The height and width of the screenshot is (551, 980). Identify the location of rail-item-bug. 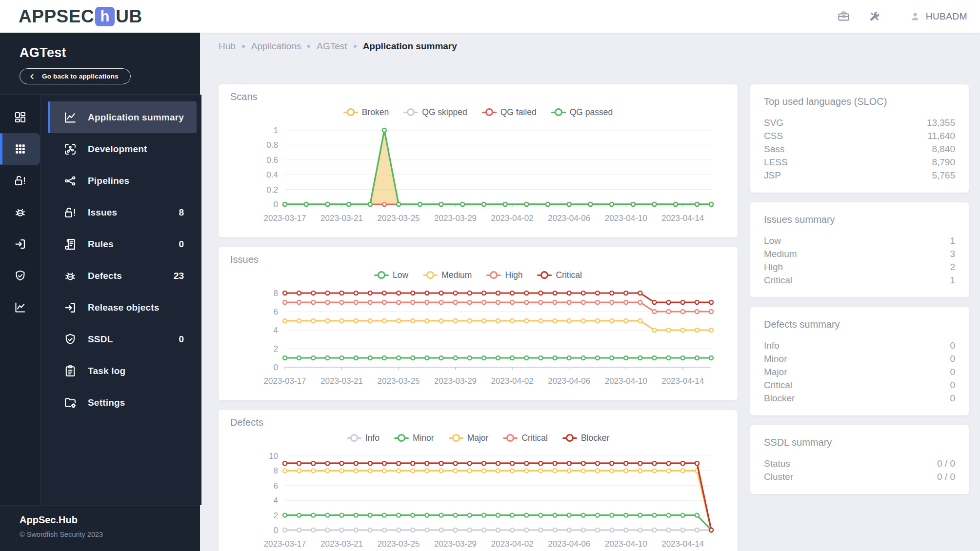
(20, 213).